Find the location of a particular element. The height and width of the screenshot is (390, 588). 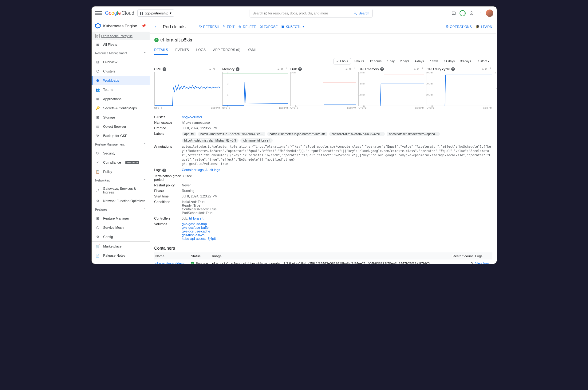

sidebar-section-posture: Posture Management⌃ is located at coordinates (120, 144).